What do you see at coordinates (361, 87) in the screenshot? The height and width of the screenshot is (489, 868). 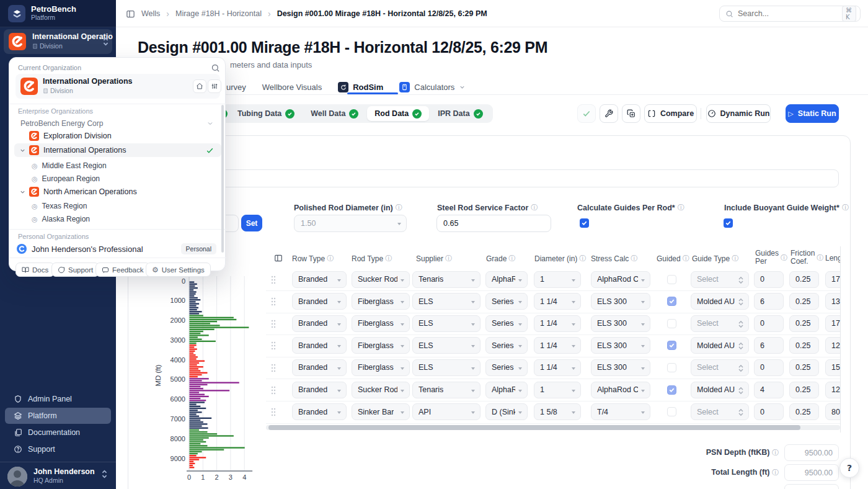 I see `tab-rodsim: RodSim` at bounding box center [361, 87].